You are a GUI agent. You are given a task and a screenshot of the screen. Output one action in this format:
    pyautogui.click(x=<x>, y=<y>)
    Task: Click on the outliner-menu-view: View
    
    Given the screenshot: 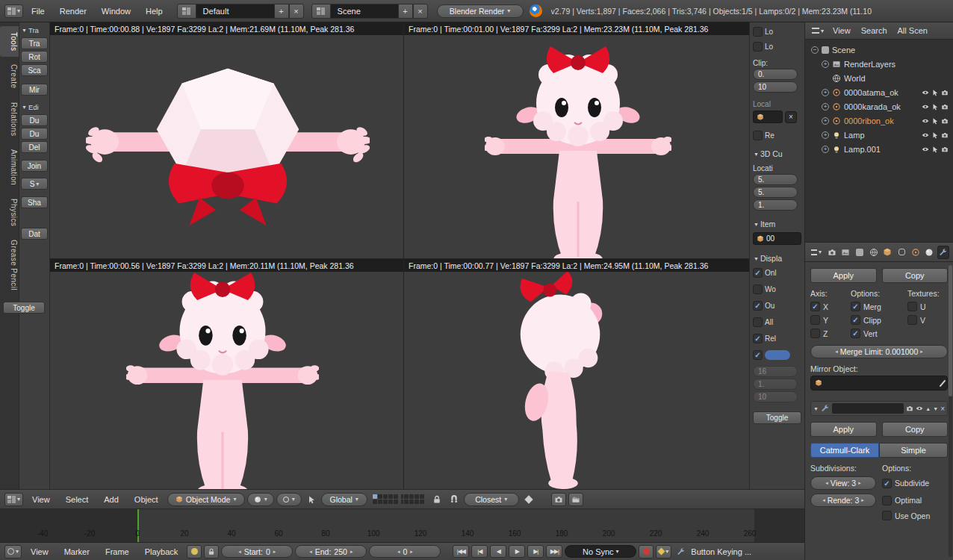 What is the action you would take?
    pyautogui.click(x=842, y=31)
    